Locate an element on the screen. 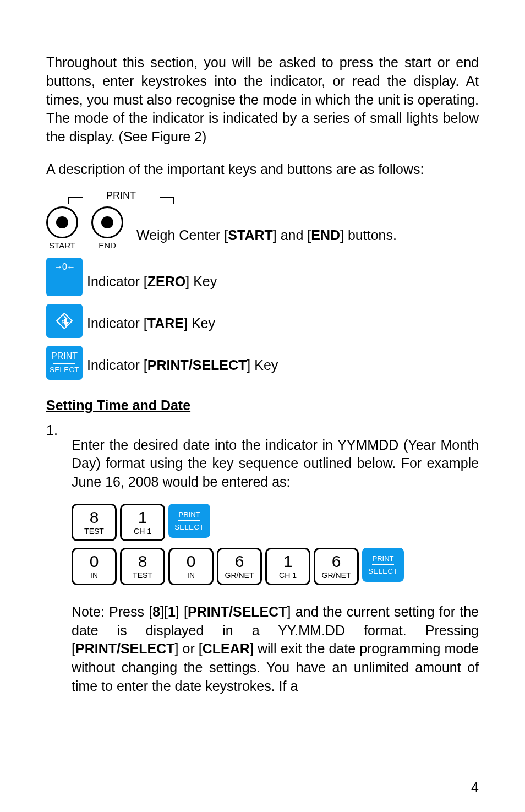  tare-key: T ↑T is located at coordinates (64, 321).